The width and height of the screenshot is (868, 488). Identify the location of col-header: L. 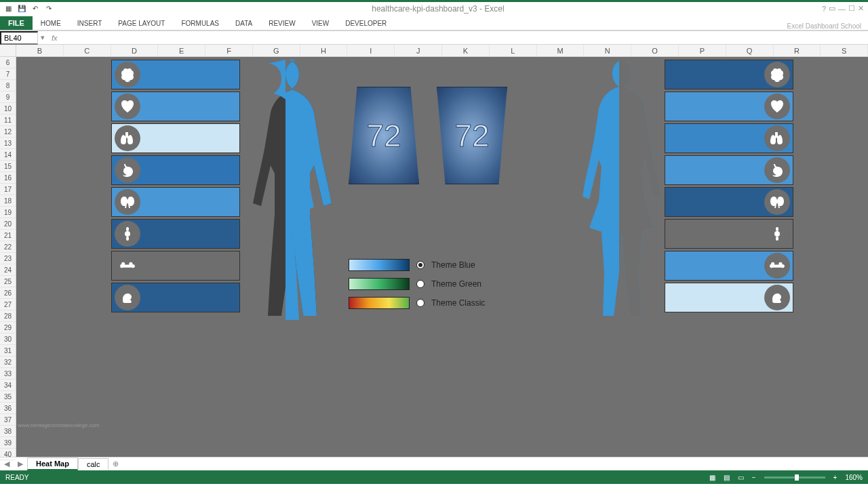
(513, 50).